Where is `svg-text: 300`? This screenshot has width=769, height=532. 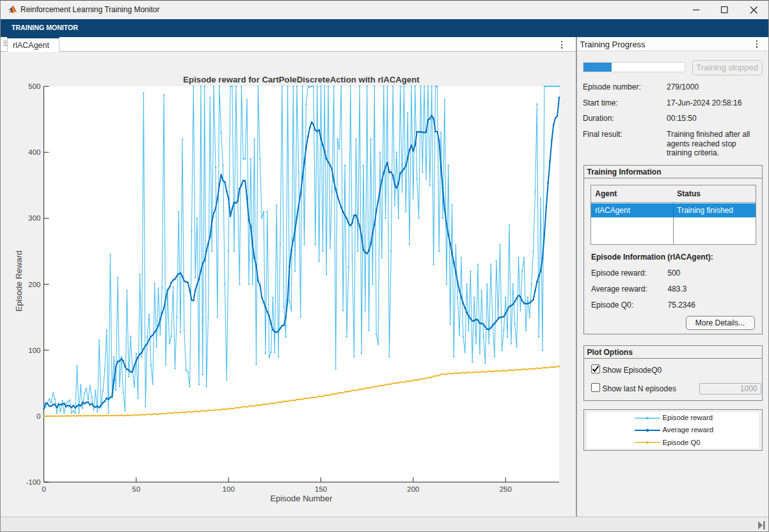 svg-text: 300 is located at coordinates (35, 218).